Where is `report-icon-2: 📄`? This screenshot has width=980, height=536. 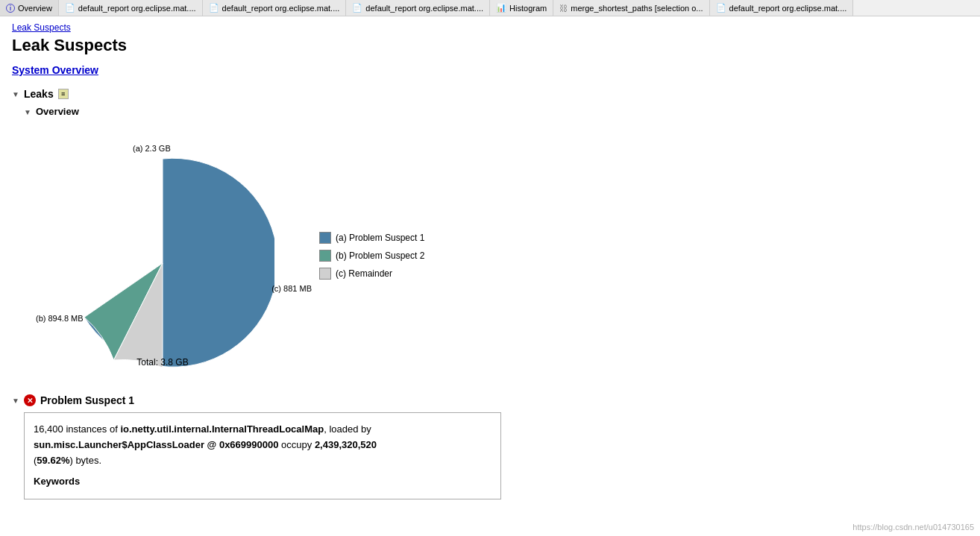
report-icon-2: 📄 is located at coordinates (214, 7).